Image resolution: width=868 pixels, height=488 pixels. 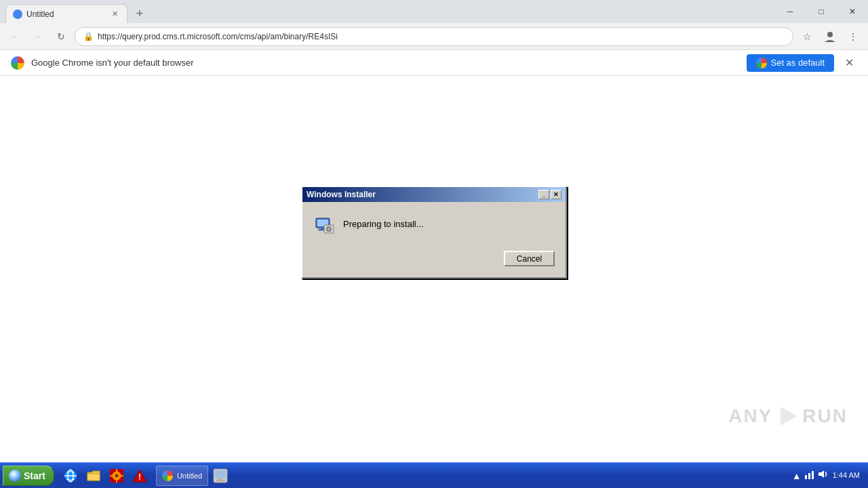 What do you see at coordinates (823, 476) in the screenshot?
I see `tray-volume-icon` at bounding box center [823, 476].